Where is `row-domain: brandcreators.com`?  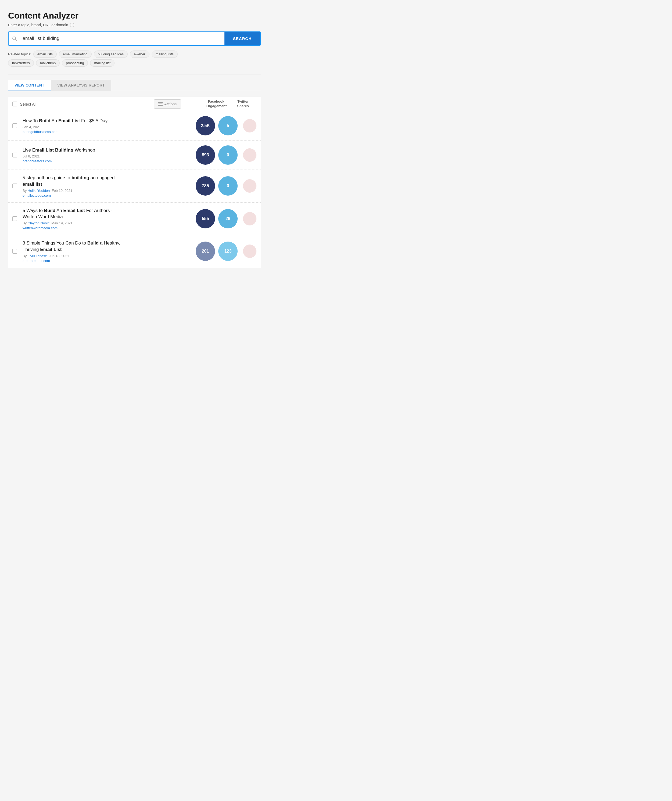 row-domain: brandcreators.com is located at coordinates (106, 161).